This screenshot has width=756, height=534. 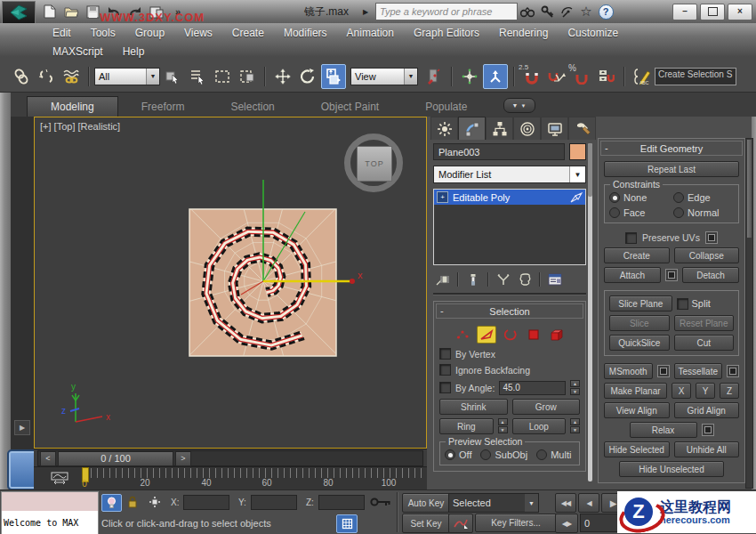 What do you see at coordinates (306, 33) in the screenshot?
I see `menu-modifiers: Modifiers` at bounding box center [306, 33].